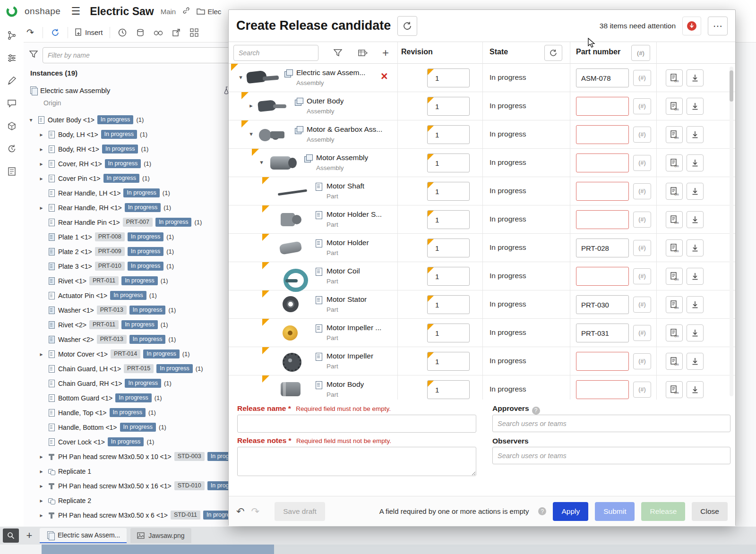 The height and width of the screenshot is (554, 756). Describe the element at coordinates (131, 471) in the screenshot. I see `tree-item: ▸ Replicate 1` at that location.